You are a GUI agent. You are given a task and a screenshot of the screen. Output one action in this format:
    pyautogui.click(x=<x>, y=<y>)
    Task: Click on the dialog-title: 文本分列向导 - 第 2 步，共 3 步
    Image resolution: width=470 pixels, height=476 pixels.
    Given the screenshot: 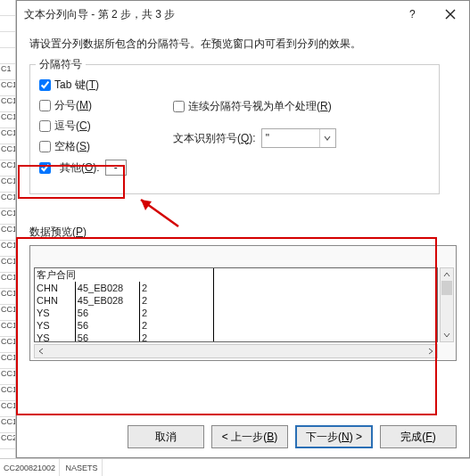 What is the action you would take?
    pyautogui.click(x=209, y=14)
    